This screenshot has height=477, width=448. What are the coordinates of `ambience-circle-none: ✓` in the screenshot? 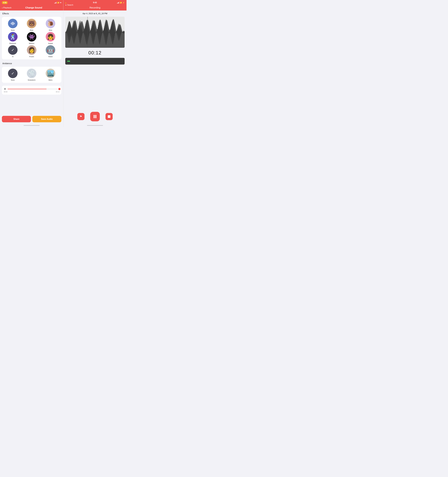 It's located at (13, 73).